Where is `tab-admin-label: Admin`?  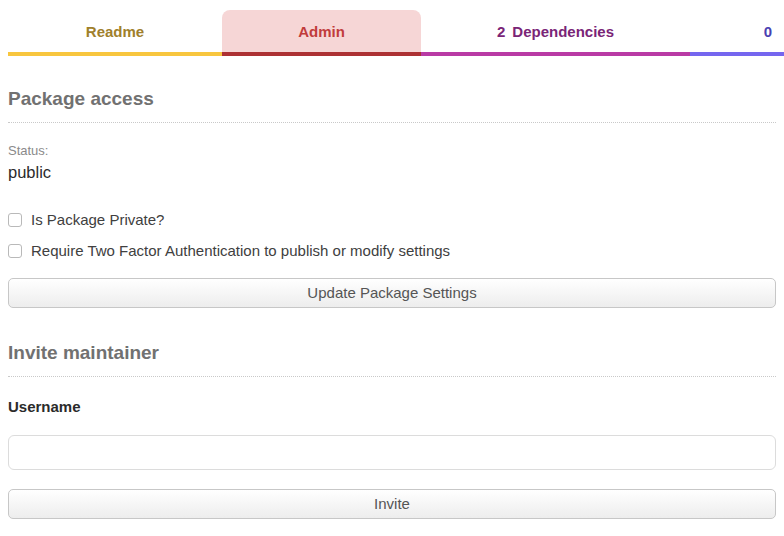
tab-admin-label: Admin is located at coordinates (322, 32).